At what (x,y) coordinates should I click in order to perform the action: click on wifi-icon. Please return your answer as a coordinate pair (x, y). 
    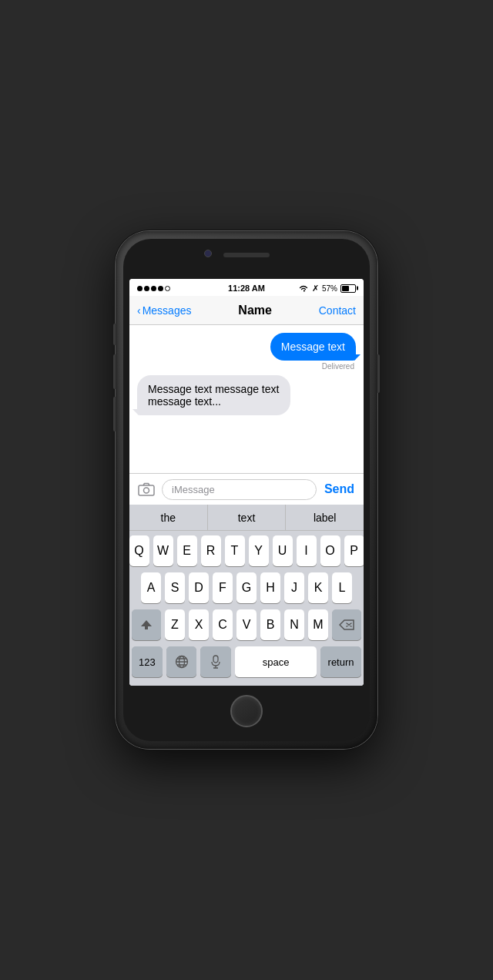
    Looking at the image, I should click on (304, 288).